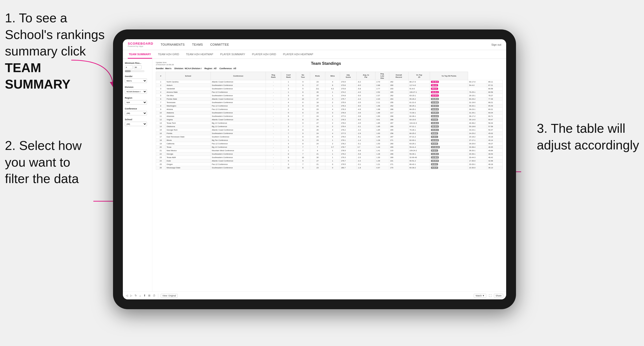 The height and width of the screenshot is (346, 644). What do you see at coordinates (399, 106) in the screenshot?
I see `table-cell: 262` at bounding box center [399, 106].